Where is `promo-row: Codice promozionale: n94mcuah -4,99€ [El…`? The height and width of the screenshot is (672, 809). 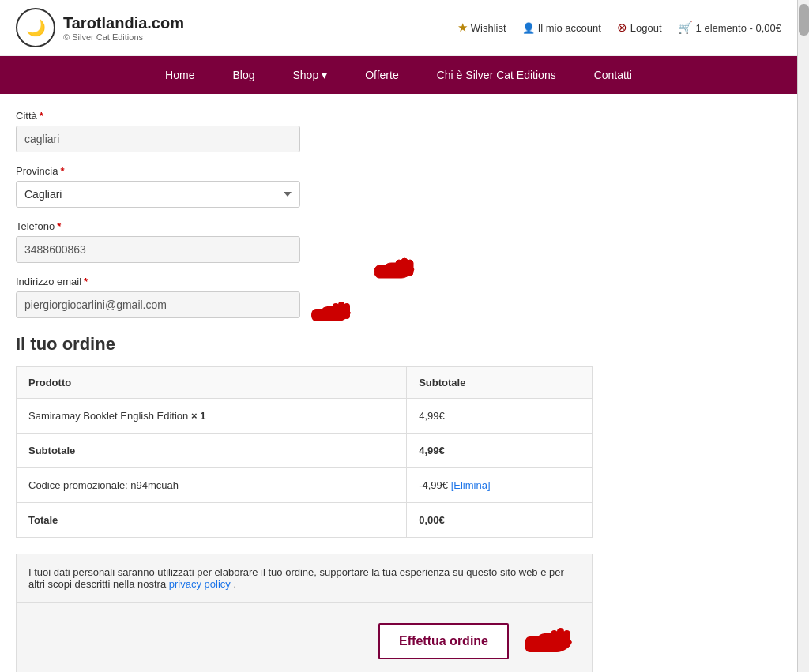 promo-row: Codice promozionale: n94mcuah -4,99€ [El… is located at coordinates (305, 486).